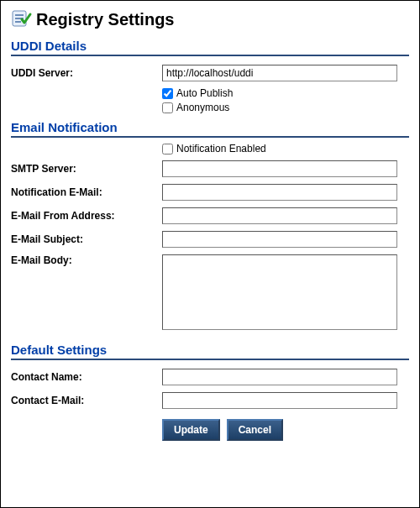 This screenshot has height=508, width=420. Describe the element at coordinates (105, 20) in the screenshot. I see `page-title: Registry Settings` at that location.